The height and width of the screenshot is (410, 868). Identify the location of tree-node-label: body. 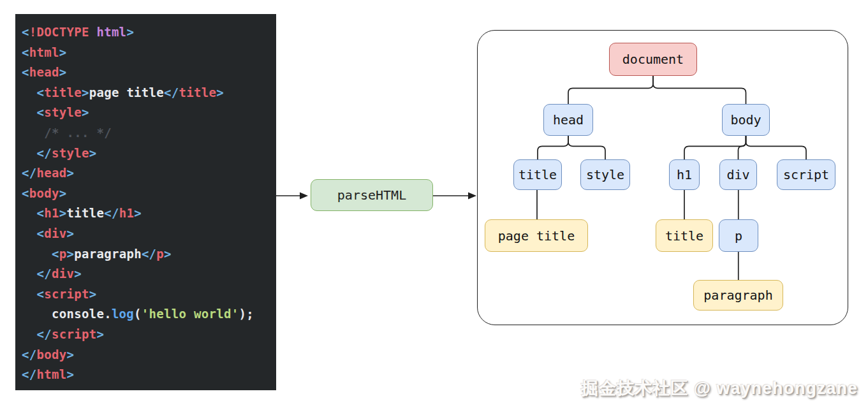
(746, 120).